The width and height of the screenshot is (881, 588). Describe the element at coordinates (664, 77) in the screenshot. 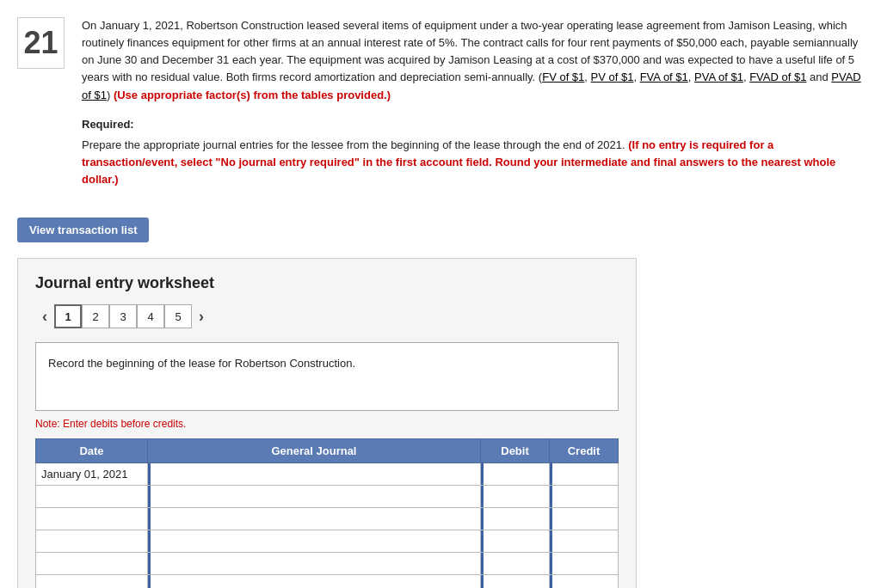

I see `fva-link: FVA of $1` at that location.